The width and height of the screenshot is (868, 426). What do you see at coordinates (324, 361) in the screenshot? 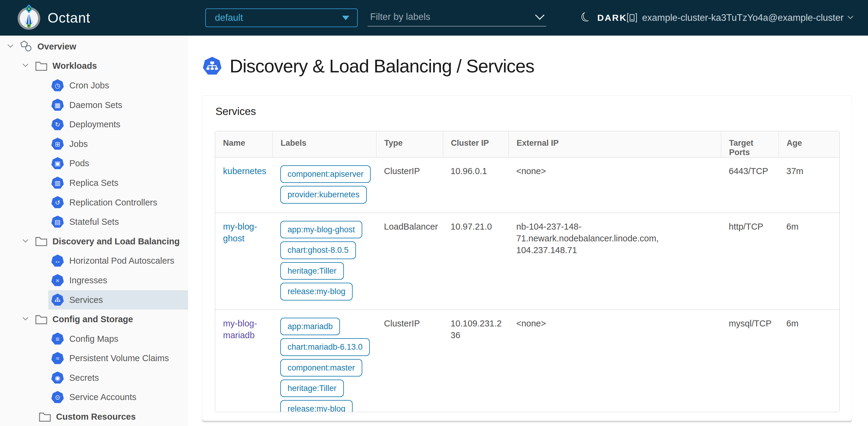
I see `labels-cell: app:mariadb chart:mariadb-6.13.0 compone…` at bounding box center [324, 361].